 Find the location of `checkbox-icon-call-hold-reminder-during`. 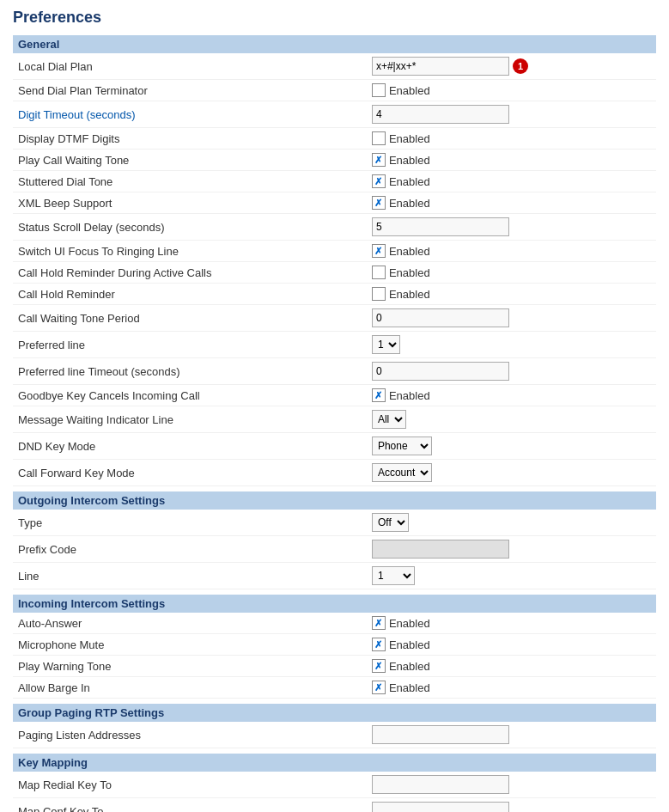

checkbox-icon-call-hold-reminder-during is located at coordinates (379, 272).